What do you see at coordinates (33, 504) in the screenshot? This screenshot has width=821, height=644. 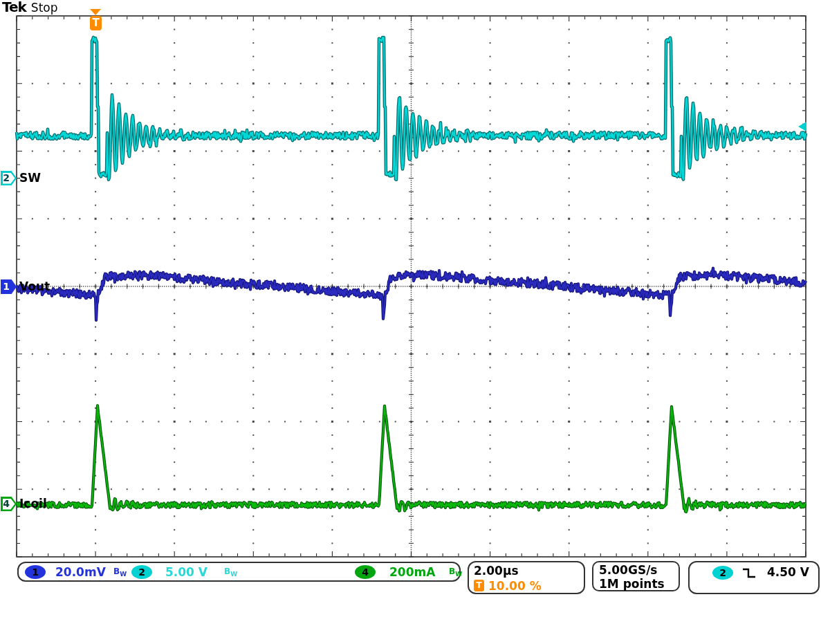 I see `ch4-label: Icoil` at bounding box center [33, 504].